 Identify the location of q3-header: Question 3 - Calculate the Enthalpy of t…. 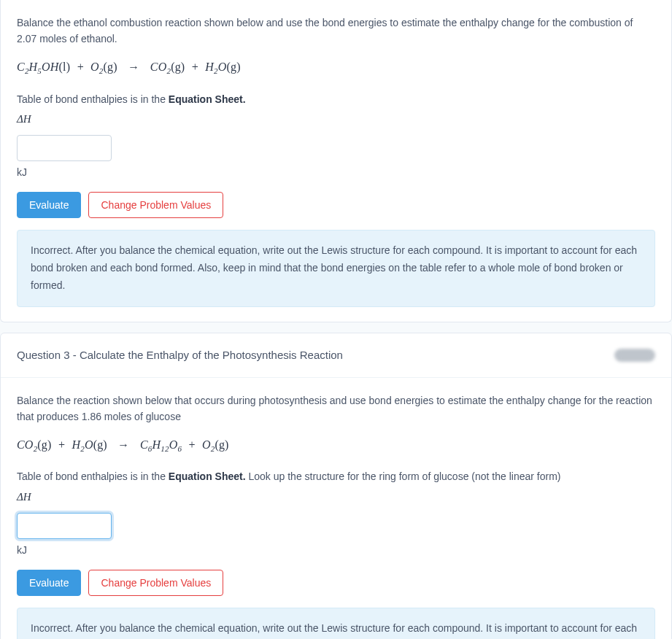
(336, 356).